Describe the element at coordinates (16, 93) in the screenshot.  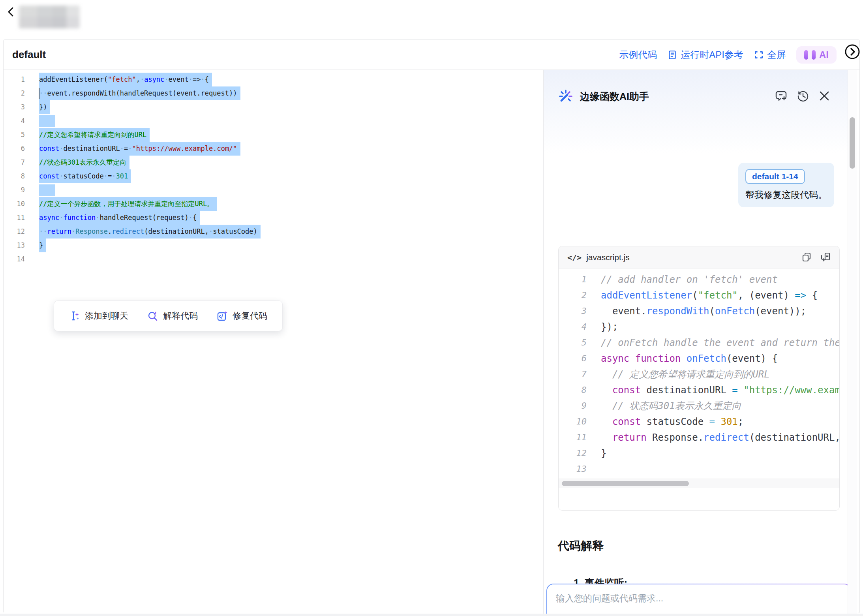
I see `line-number: 2` at that location.